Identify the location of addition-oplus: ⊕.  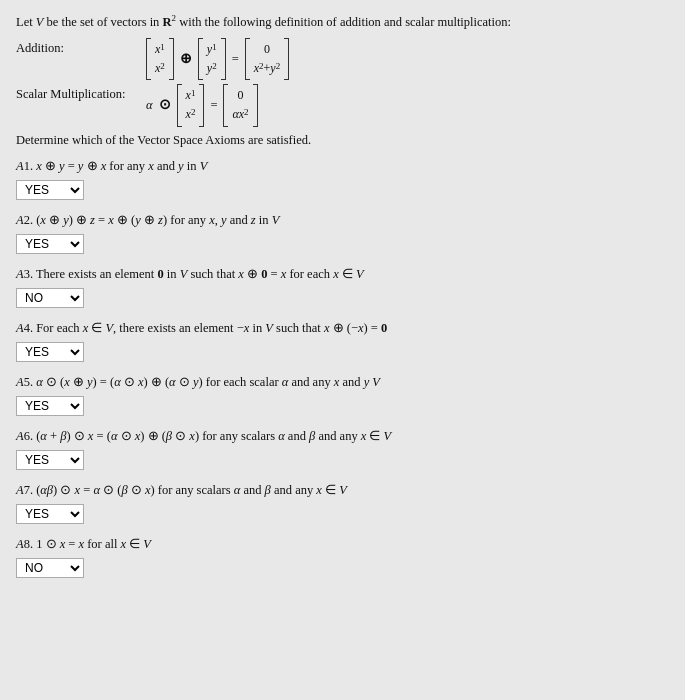
(186, 59).